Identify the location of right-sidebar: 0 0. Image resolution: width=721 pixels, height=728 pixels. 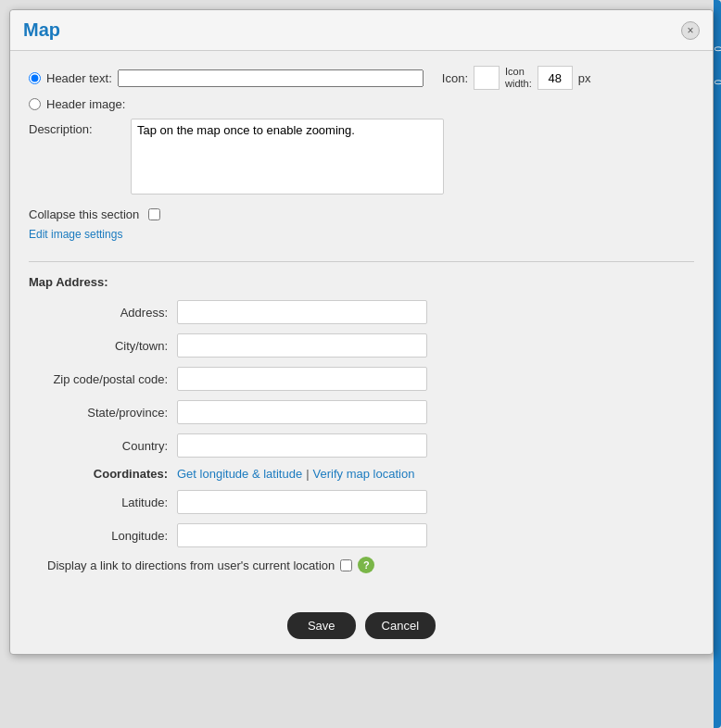
(717, 364).